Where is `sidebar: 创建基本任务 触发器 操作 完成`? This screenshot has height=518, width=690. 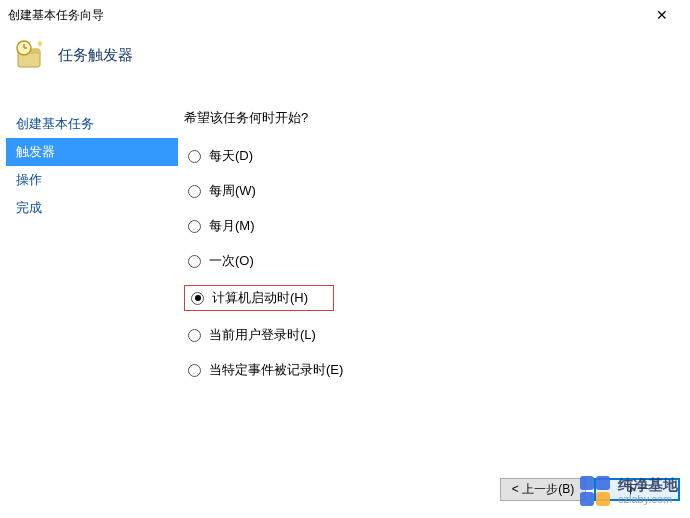 sidebar: 创建基本任务 触发器 操作 完成 is located at coordinates (89, 244).